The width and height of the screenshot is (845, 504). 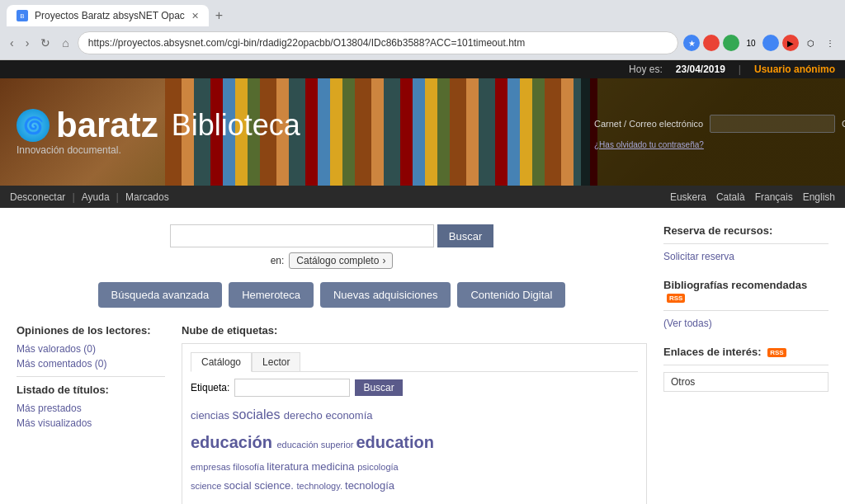 What do you see at coordinates (338, 445) in the screenshot?
I see `tag-superior: superior` at bounding box center [338, 445].